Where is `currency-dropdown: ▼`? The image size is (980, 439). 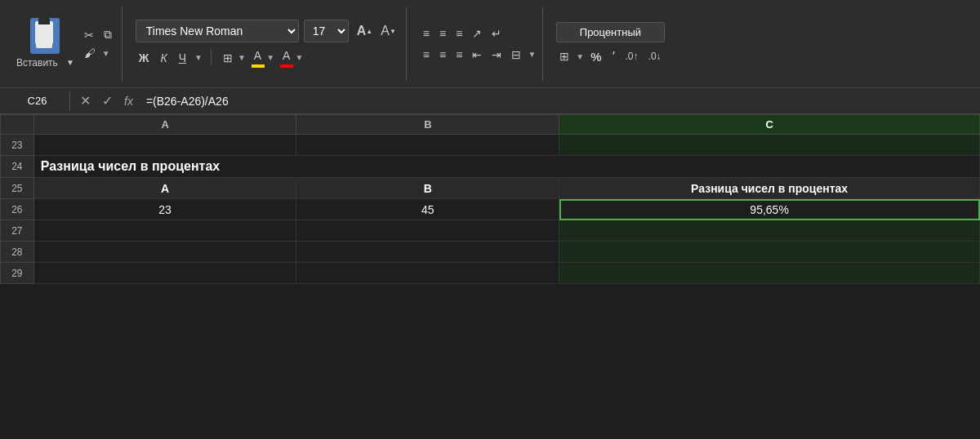 currency-dropdown: ▼ is located at coordinates (580, 57).